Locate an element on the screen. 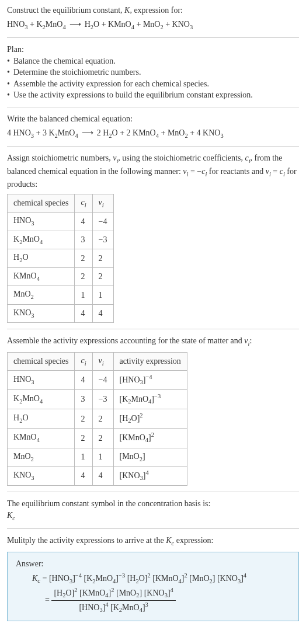 The height and width of the screenshot is (644, 306). multiply-p2: expression: is located at coordinates (194, 541).